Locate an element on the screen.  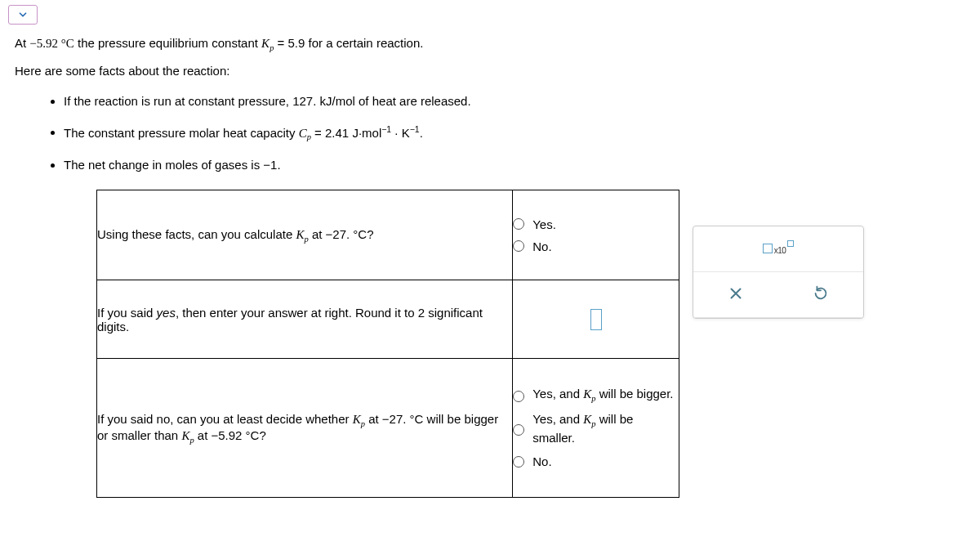
value: 127. kJ/mol is located at coordinates (323, 101).